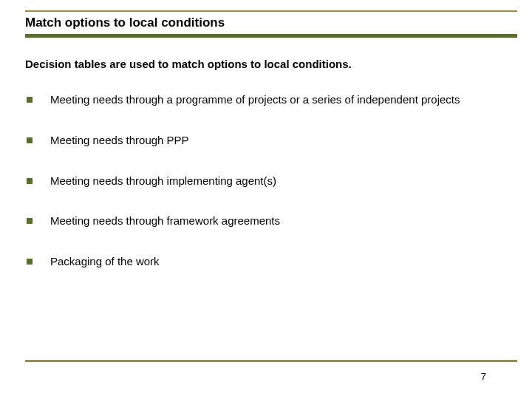  Describe the element at coordinates (272, 140) in the screenshot. I see `list-item: Meeting needs through PPP` at that location.